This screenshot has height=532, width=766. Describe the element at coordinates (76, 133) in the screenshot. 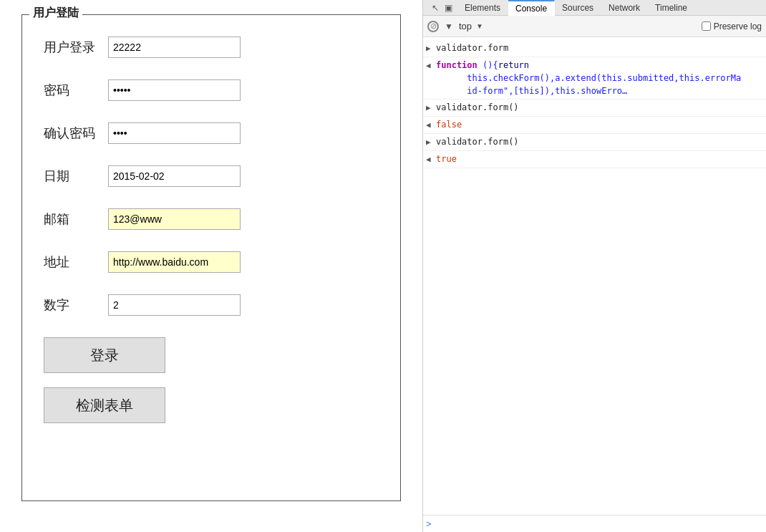

I see `label-confirm-password: 确认密码` at that location.